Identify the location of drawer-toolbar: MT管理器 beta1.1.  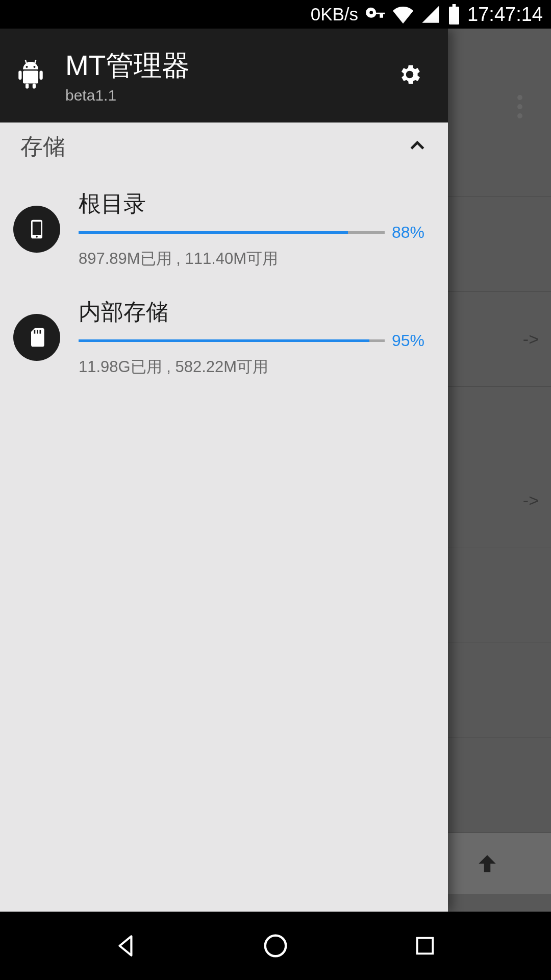
(224, 76).